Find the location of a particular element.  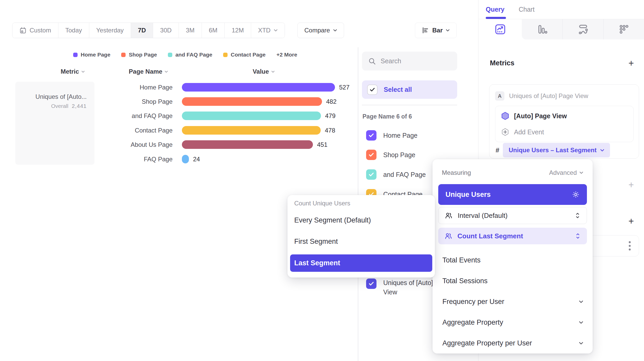

count-last-segment-stepper: Count Last Segment is located at coordinates (513, 236).